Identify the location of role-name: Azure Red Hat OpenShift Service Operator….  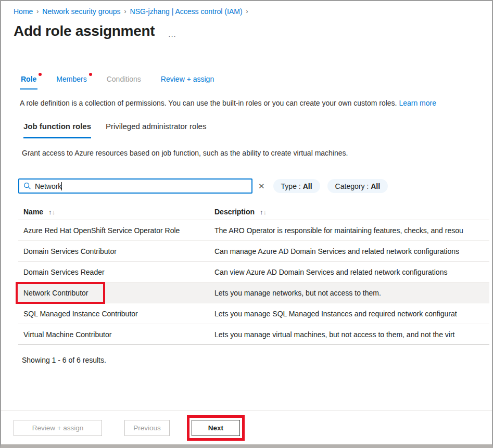
(113, 231).